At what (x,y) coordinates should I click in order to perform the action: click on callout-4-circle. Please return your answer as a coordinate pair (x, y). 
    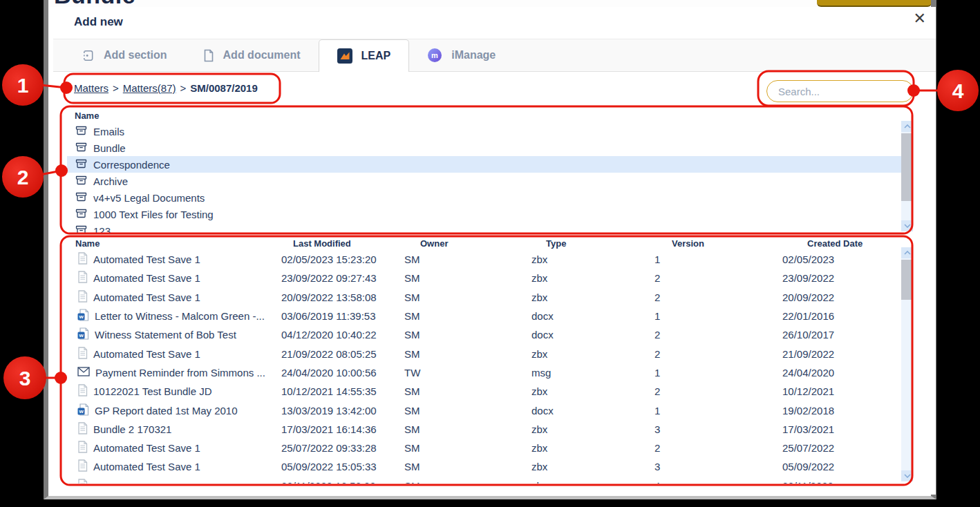
    Looking at the image, I should click on (958, 90).